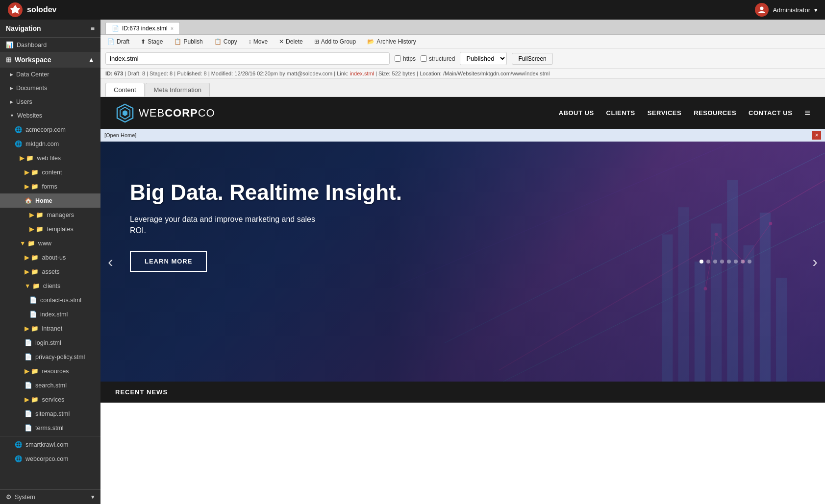 Image resolution: width=825 pixels, height=504 pixels. Describe the element at coordinates (463, 88) in the screenshot. I see `content-tabs: Content Meta Information` at that location.